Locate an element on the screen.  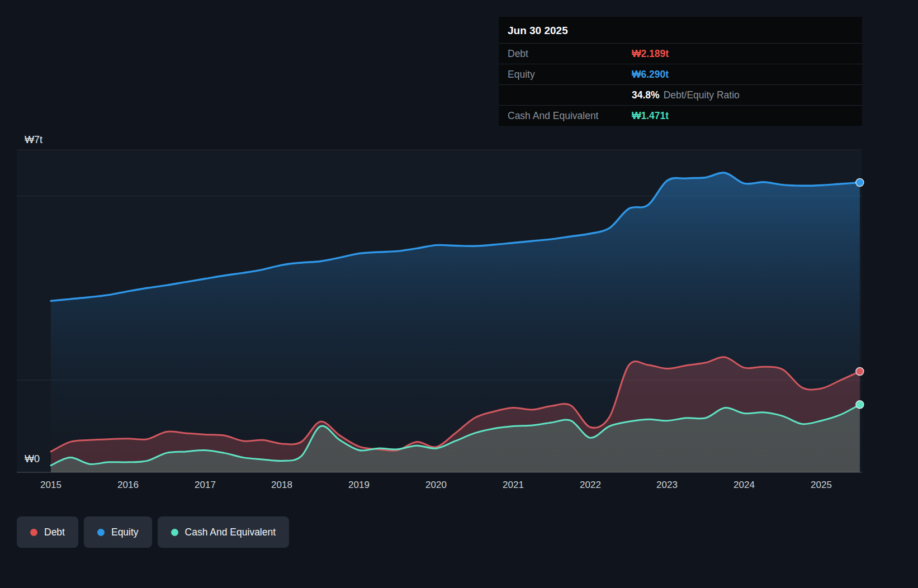
legend-item-equity: Equity is located at coordinates (118, 532).